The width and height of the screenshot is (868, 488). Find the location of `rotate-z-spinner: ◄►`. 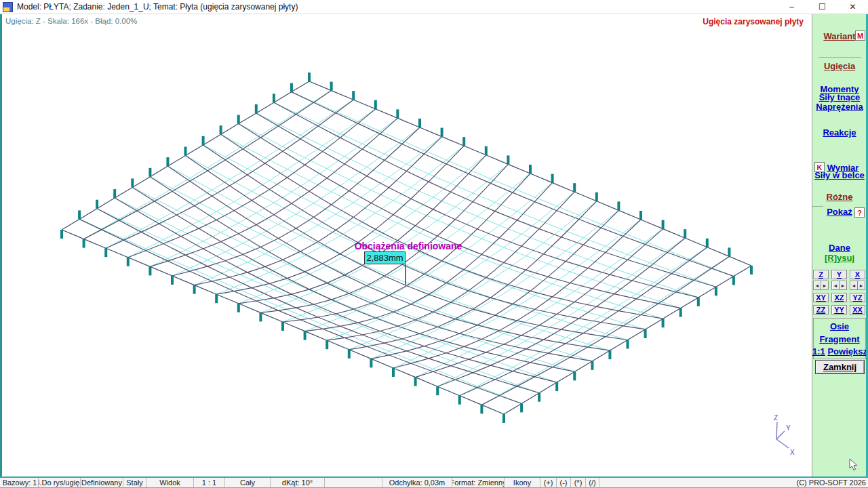

rotate-z-spinner: ◄► is located at coordinates (821, 285).